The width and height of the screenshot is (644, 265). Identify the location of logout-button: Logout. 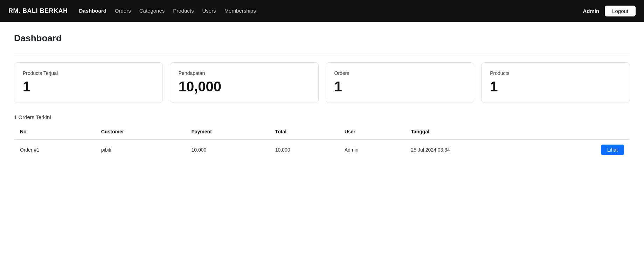
(620, 11).